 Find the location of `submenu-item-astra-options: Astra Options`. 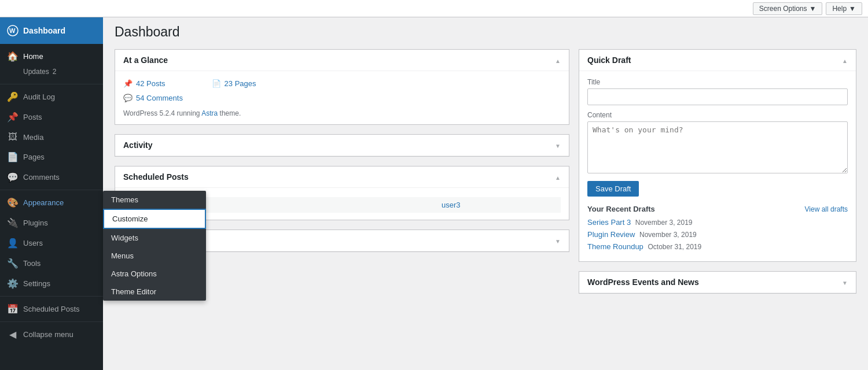

submenu-item-astra-options: Astra Options is located at coordinates (155, 274).